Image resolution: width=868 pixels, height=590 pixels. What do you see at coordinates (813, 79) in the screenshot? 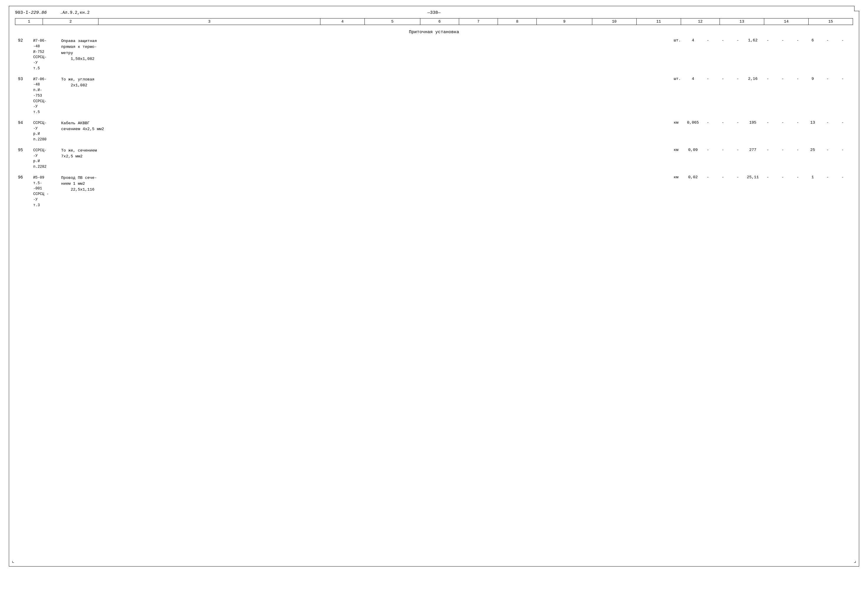
I see `value-cell: 9` at bounding box center [813, 79].